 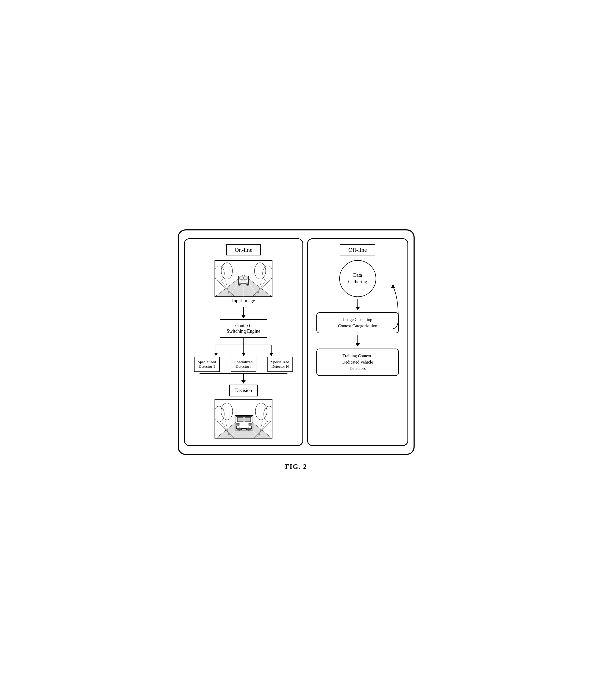 What do you see at coordinates (358, 250) in the screenshot?
I see `offline-title: Off-line` at bounding box center [358, 250].